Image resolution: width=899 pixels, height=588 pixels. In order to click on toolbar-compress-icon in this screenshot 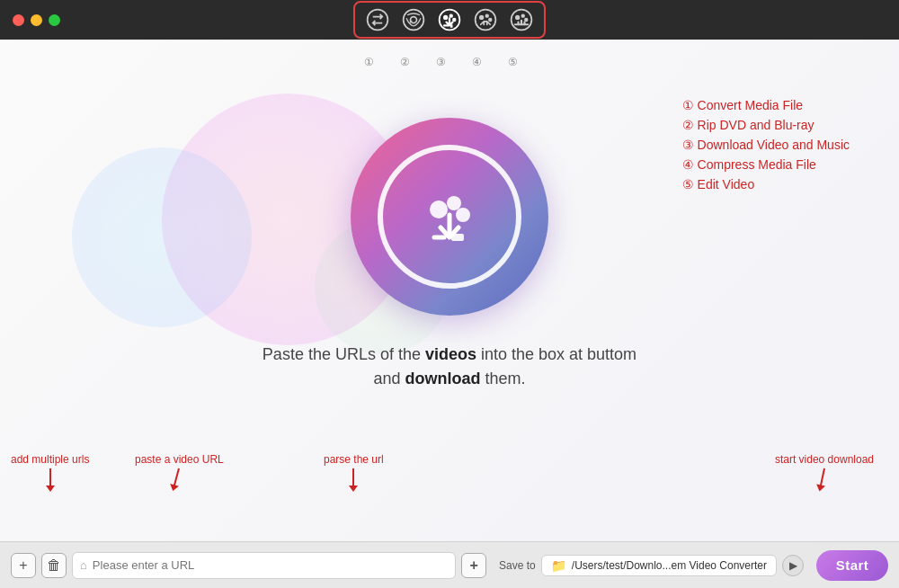, I will do `click(485, 20)`.